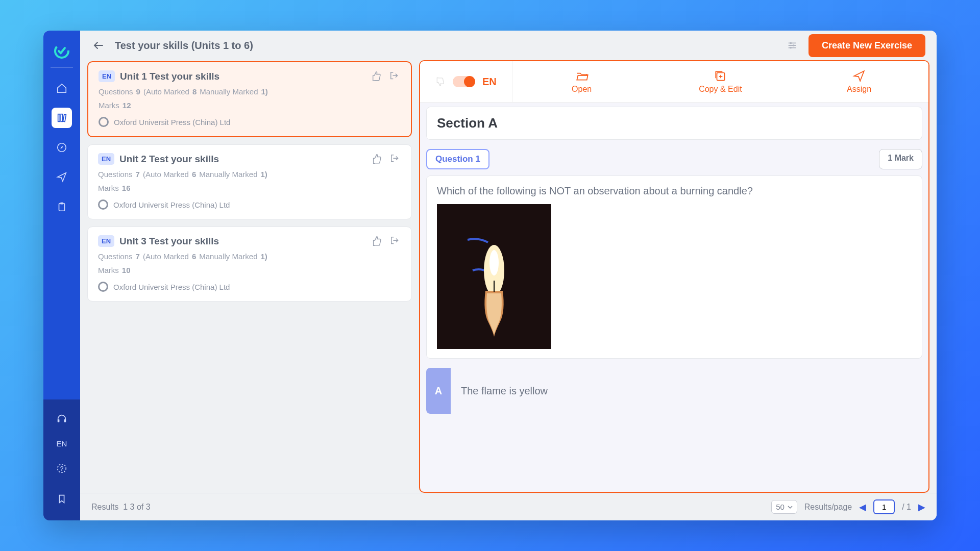  Describe the element at coordinates (109, 105) in the screenshot. I see `marks-label: Marks` at that location.